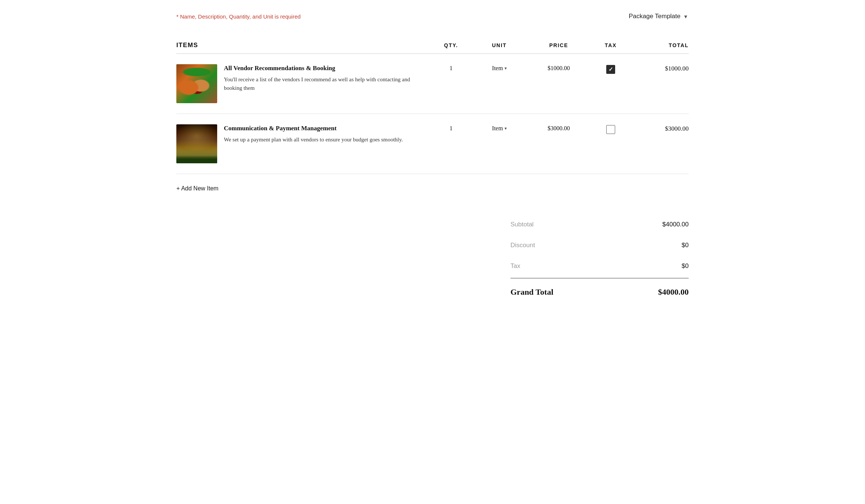 Image resolution: width=865 pixels, height=504 pixels. What do you see at coordinates (326, 68) in the screenshot?
I see `item-name: All Vendor Recommendations & Booking` at bounding box center [326, 68].